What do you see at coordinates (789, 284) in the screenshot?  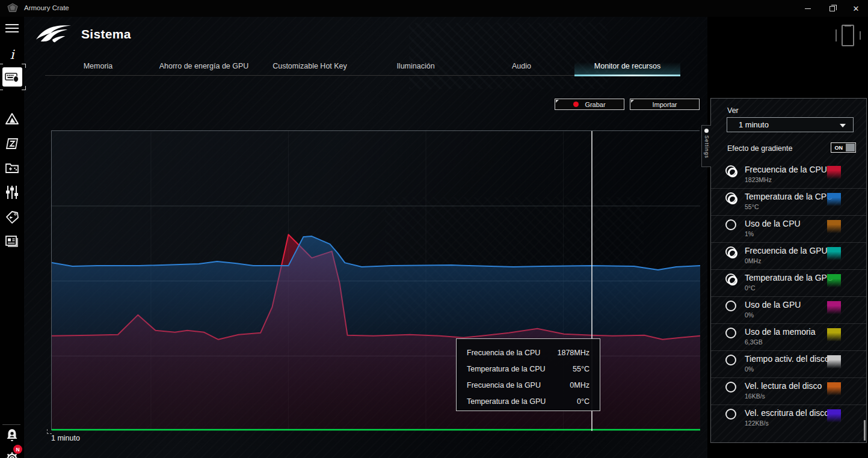 I see `sensor-row-temperatura-de-la-gpu: Temperatura de la GPU 0°C` at bounding box center [789, 284].